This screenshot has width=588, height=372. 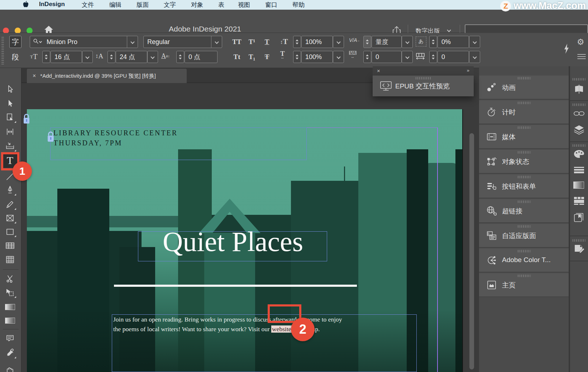 I want to click on menu-item-view: 视图, so click(x=244, y=5).